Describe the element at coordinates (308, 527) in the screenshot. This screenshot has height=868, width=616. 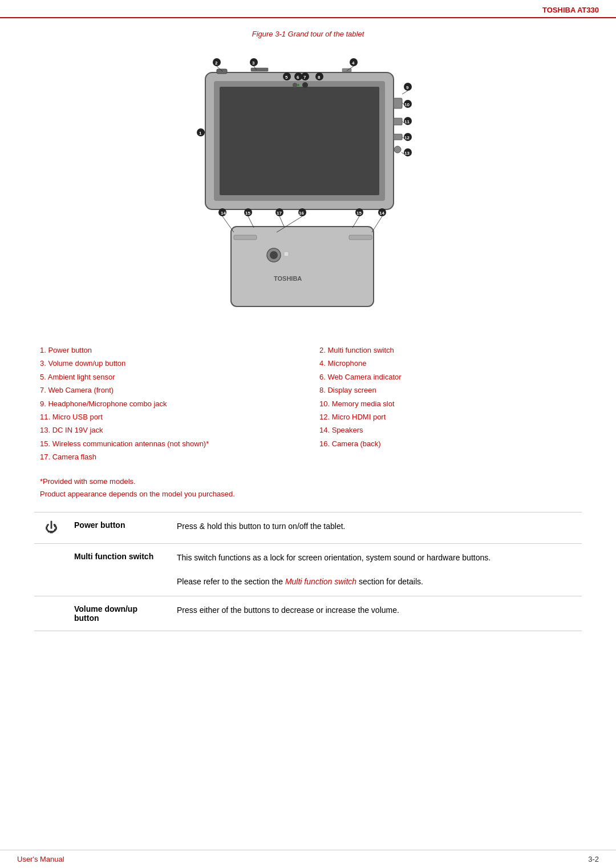
I see `table-row: ⏻ Power button Press & hold this button …` at that location.